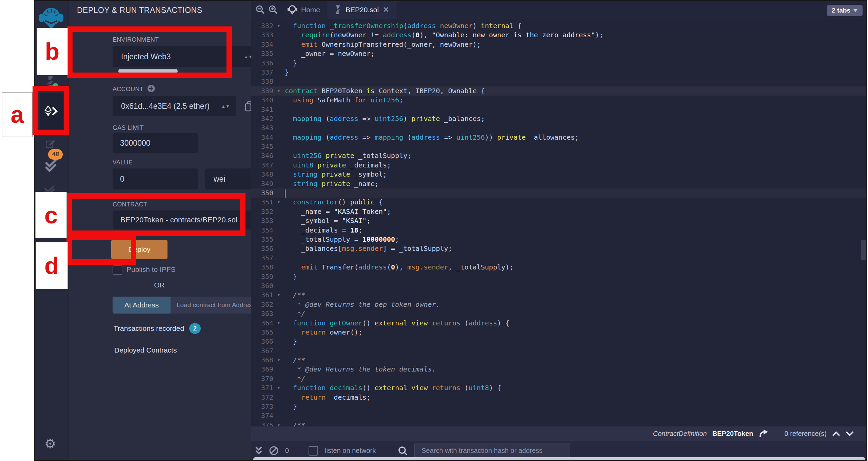  Describe the element at coordinates (559, 100) in the screenshot. I see `code-line: 340 using SafeMath for uint256;` at that location.